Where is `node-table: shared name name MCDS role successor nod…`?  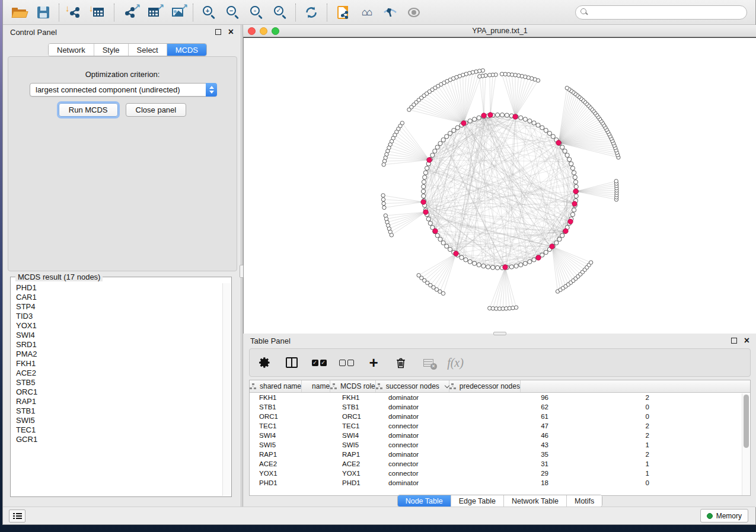
node-table: shared name name MCDS role successor nod… is located at coordinates (500, 438).